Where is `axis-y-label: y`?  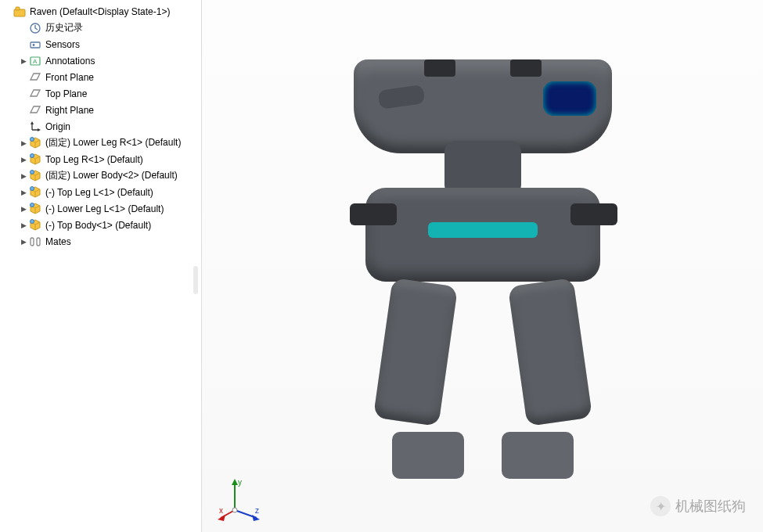
axis-y-label: y is located at coordinates (239, 482).